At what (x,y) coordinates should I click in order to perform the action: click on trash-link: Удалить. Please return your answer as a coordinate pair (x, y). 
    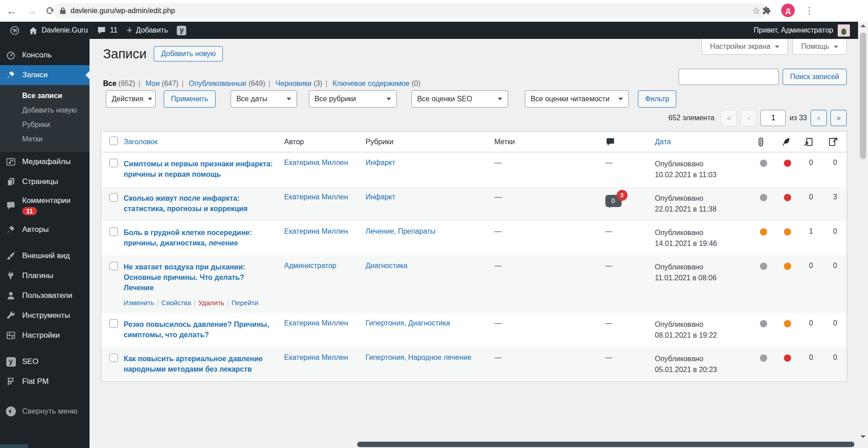
    Looking at the image, I should click on (212, 303).